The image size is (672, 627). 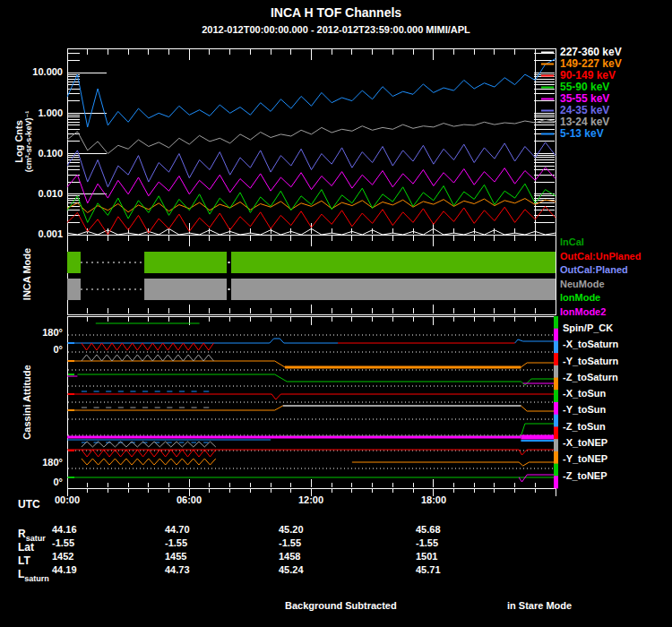 What do you see at coordinates (591, 93) in the screenshot?
I see `energy-legend: 227-360 keV 149-227 keV 90-149 keV 55-90…` at bounding box center [591, 93].